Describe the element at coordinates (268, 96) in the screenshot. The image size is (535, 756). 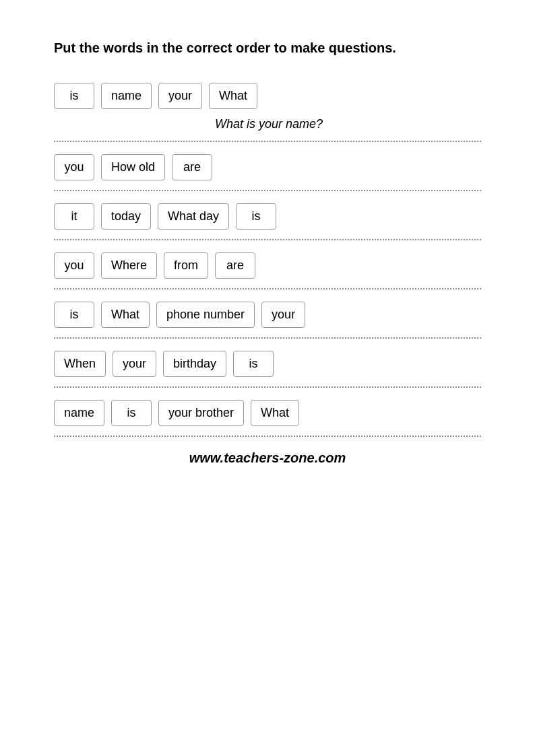
I see `word-row-0: isnameyourWhat` at that location.